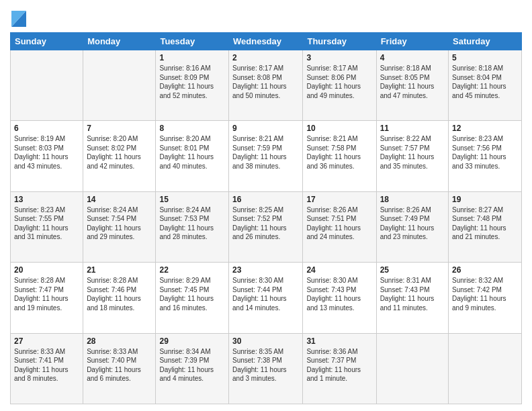 The width and height of the screenshot is (532, 411). Describe the element at coordinates (266, 341) in the screenshot. I see `day-number: 30` at that location.